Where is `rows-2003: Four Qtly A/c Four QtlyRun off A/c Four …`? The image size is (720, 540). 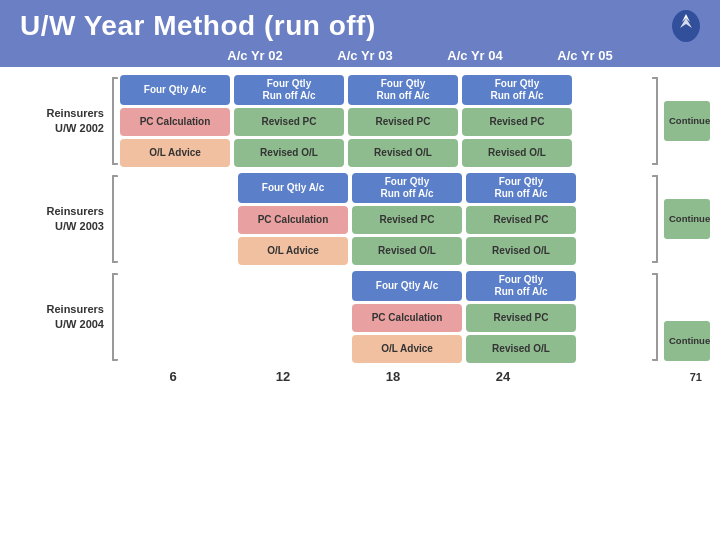 rows-2003: Four Qtly A/c Four QtlyRun off A/c Four … is located at coordinates (385, 219).